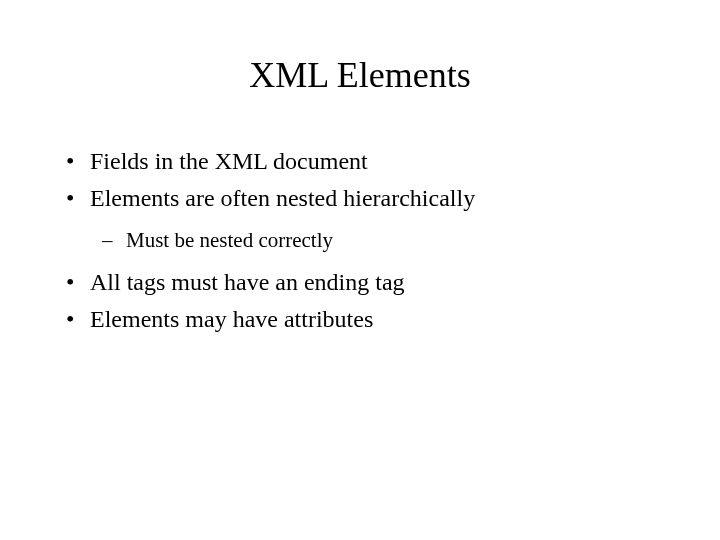  I want to click on bullet-list: All tags must have an ending tag Element…, so click(360, 301).